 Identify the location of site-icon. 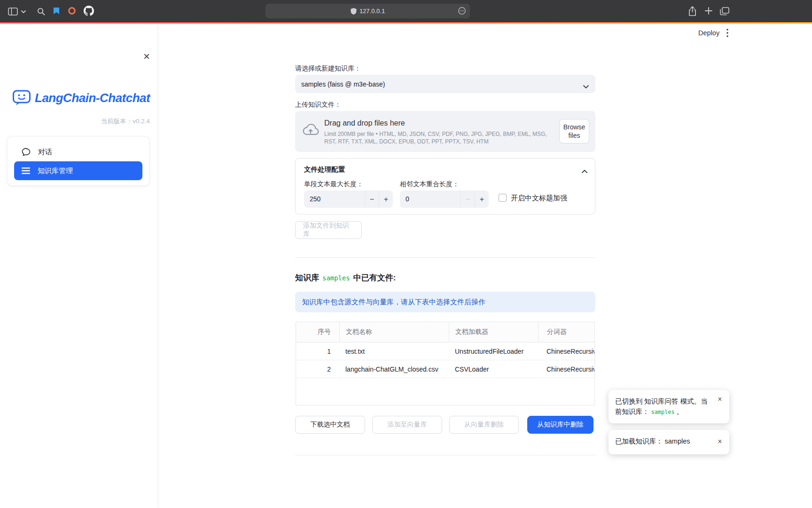
(353, 11).